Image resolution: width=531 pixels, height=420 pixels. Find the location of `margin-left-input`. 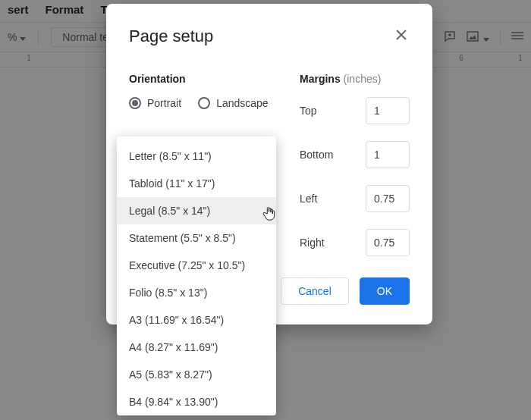

margin-left-input is located at coordinates (388, 199).